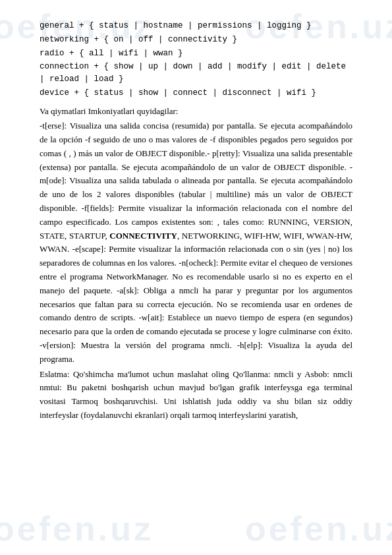 This screenshot has height=555, width=392. I want to click on mono-line-5: device + { status | show | connect | dis…, so click(196, 94).